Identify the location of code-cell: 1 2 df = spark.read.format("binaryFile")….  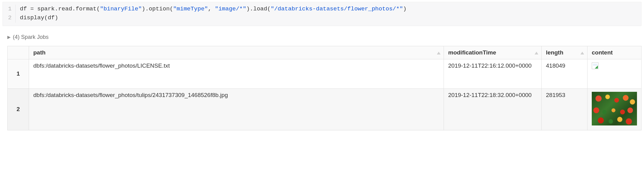
(322, 14).